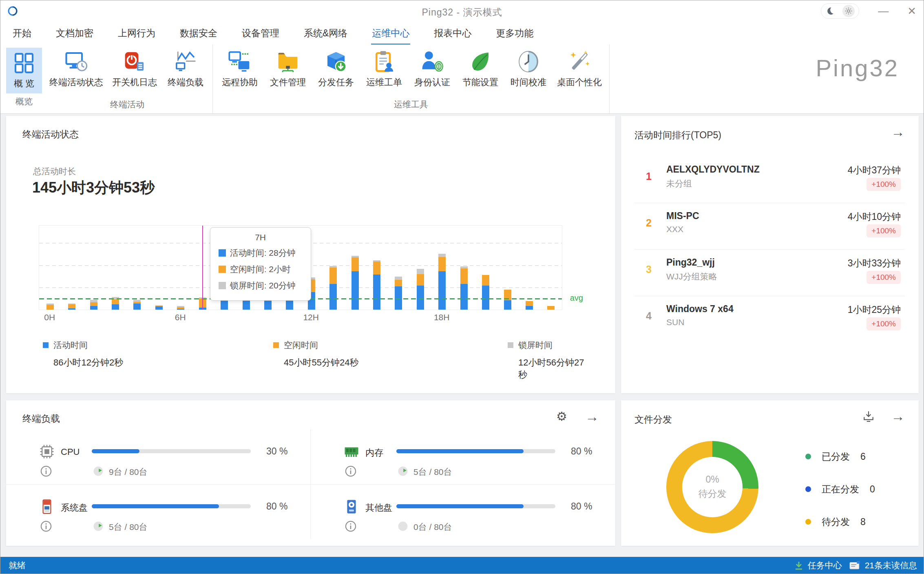 Image resolution: width=924 pixels, height=574 pixels. Describe the element at coordinates (579, 69) in the screenshot. I see `ribbon-button-magic-wand: 桌面个性化` at that location.